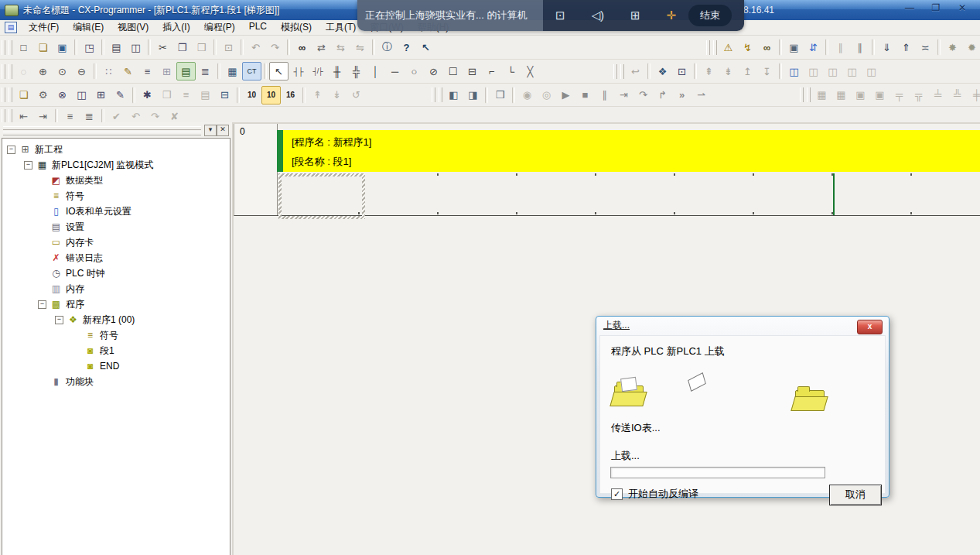 The image size is (980, 555). What do you see at coordinates (492, 71) in the screenshot?
I see `fb-invocation-icon: ⌐` at bounding box center [492, 71].